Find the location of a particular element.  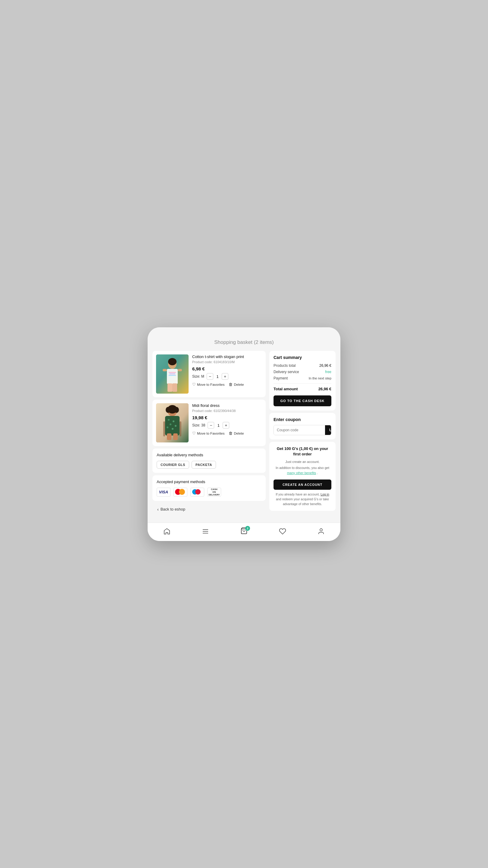

delivery-methods-card: Available delivery methods COURIER GLS P… is located at coordinates (209, 461).